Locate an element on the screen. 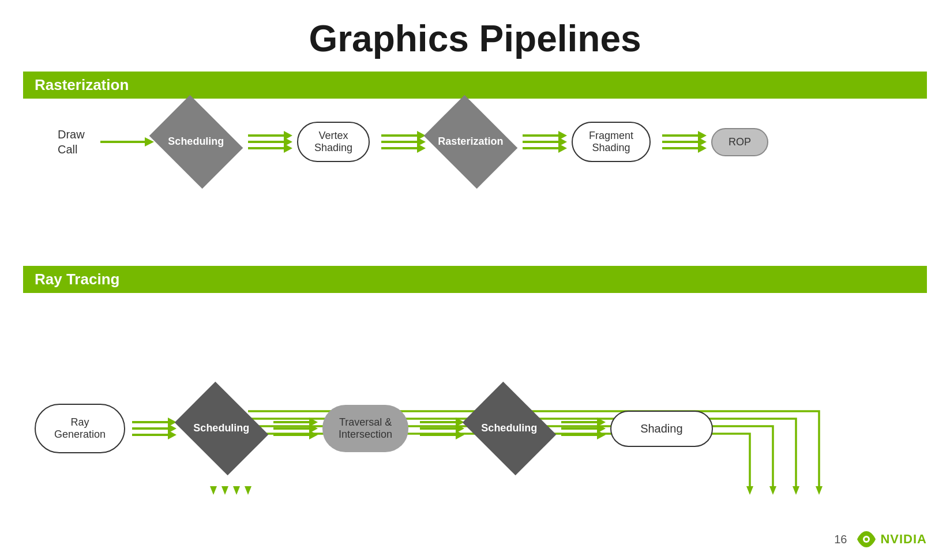 Image resolution: width=950 pixels, height=560 pixels. ray-tracing-section-bar: Ray Tracing is located at coordinates (475, 279).